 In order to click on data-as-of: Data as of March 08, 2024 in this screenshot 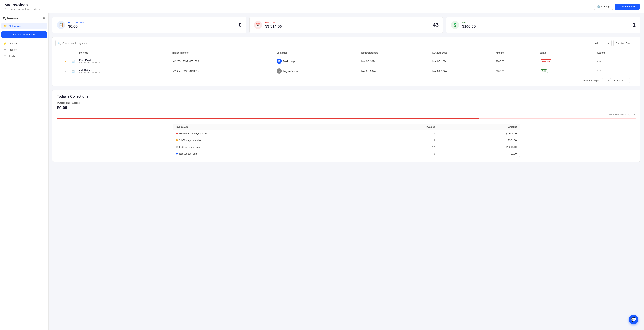, I will do `click(346, 114)`.